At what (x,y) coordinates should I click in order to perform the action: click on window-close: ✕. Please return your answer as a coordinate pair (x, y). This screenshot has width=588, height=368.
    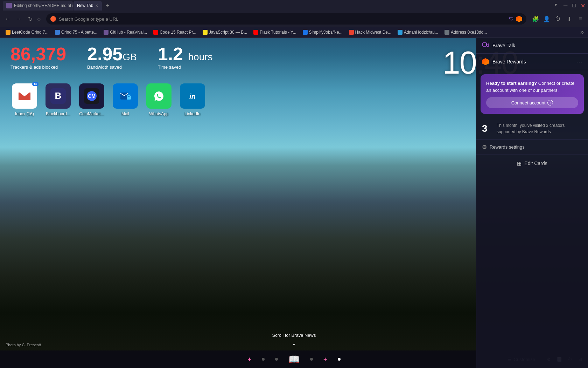
    Looking at the image, I should click on (583, 6).